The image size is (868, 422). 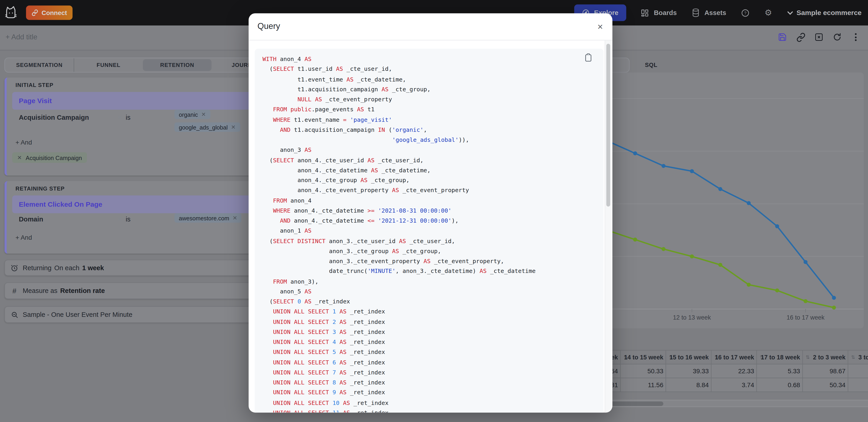 What do you see at coordinates (689, 371) in the screenshot?
I see `table-cell: 39.33` at bounding box center [689, 371].